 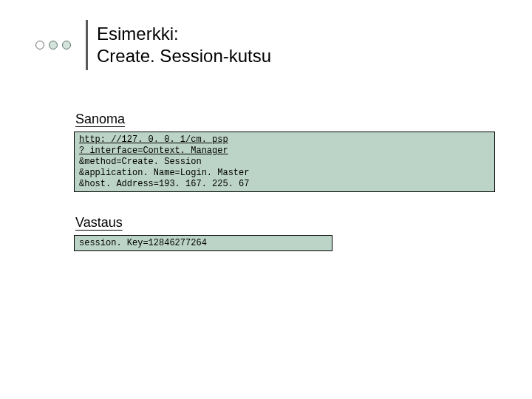 What do you see at coordinates (284, 151) in the screenshot?
I see `code-line-param: ? interface=Context. Manager` at bounding box center [284, 151].